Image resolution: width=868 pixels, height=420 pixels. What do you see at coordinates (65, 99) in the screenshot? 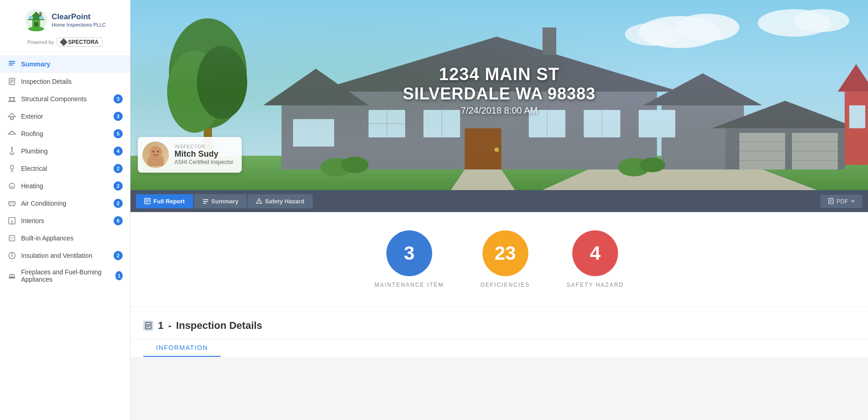
I see `sidebar-item-structural: Structural Components 3` at bounding box center [65, 99].